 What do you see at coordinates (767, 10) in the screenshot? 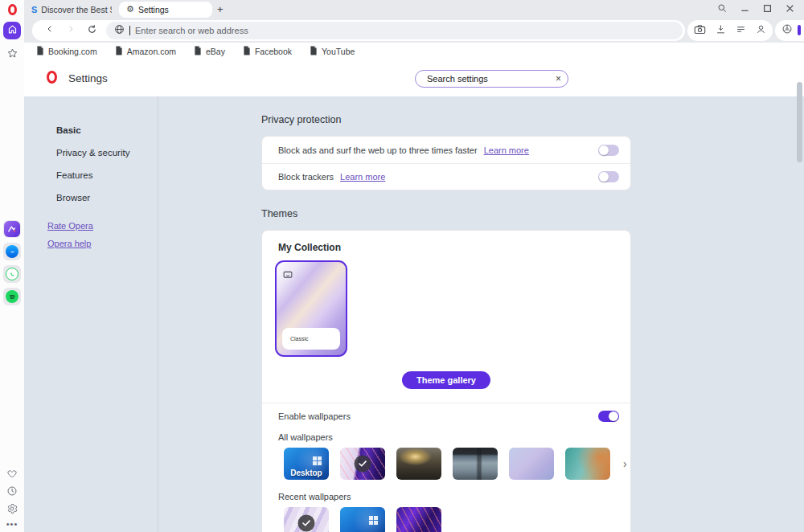
I see `maximize-button` at bounding box center [767, 10].